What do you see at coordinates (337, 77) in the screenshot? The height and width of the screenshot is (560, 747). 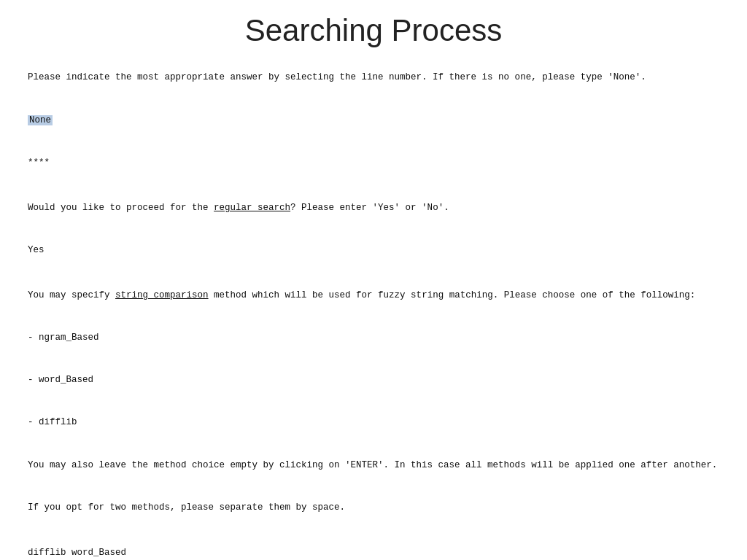 I see `line1-text: Please indicate the most appropriate ans…` at bounding box center [337, 77].